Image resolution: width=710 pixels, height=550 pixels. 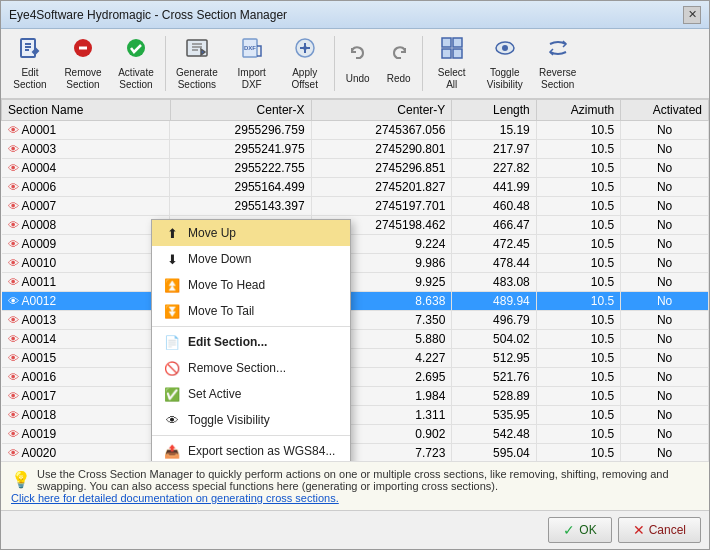 What do you see at coordinates (494, 282) in the screenshot?
I see `cell-value: 483.08` at bounding box center [494, 282].